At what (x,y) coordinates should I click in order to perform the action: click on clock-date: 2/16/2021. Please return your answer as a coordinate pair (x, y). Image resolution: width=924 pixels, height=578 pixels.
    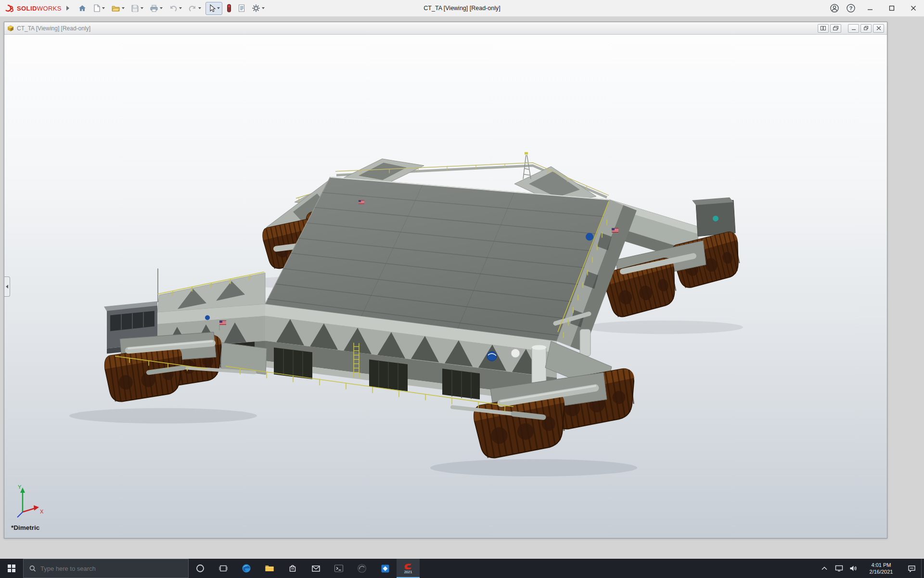
    Looking at the image, I should click on (882, 572).